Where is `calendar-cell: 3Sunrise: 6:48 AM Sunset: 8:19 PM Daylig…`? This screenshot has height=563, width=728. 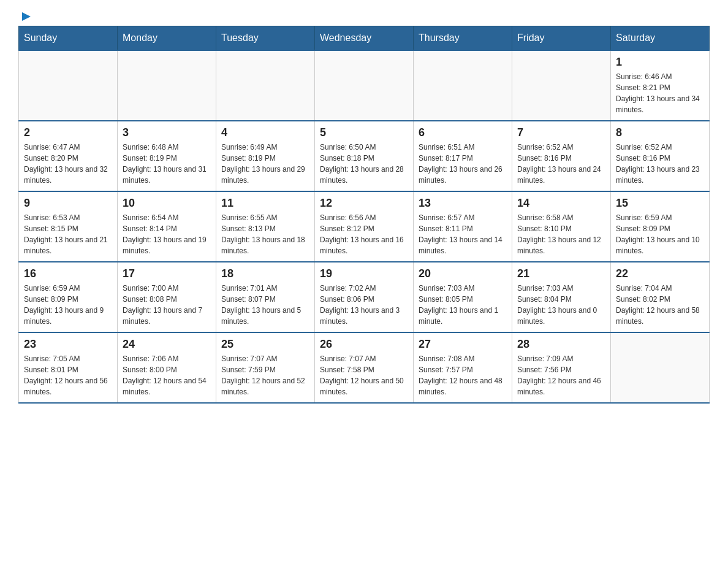 calendar-cell: 3Sunrise: 6:48 AM Sunset: 8:19 PM Daylig… is located at coordinates (167, 156).